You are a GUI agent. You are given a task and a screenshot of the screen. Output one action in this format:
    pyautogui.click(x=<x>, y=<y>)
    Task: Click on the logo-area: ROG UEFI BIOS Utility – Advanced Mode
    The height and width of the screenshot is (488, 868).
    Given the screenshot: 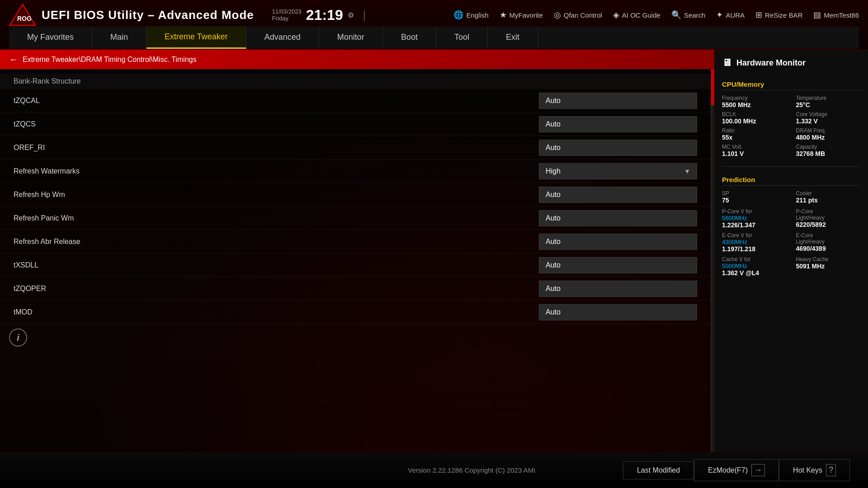 What is the action you would take?
    pyautogui.click(x=132, y=15)
    